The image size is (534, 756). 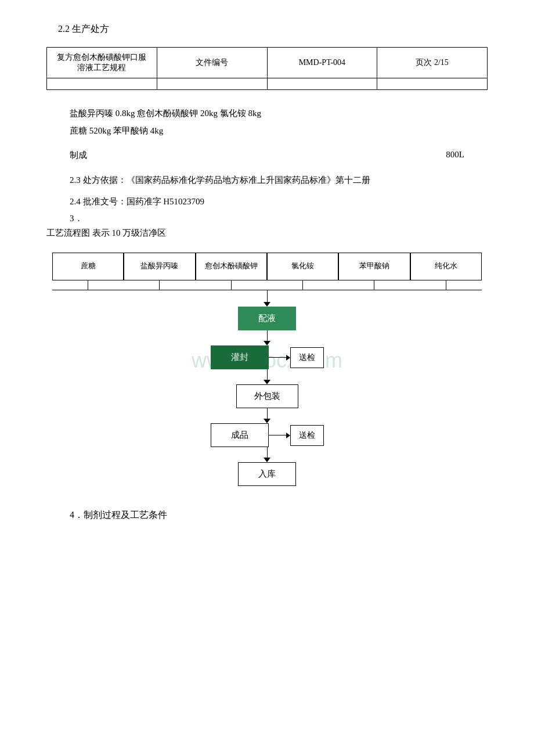 I want to click on zhicheng-label: 制成, so click(x=78, y=156).